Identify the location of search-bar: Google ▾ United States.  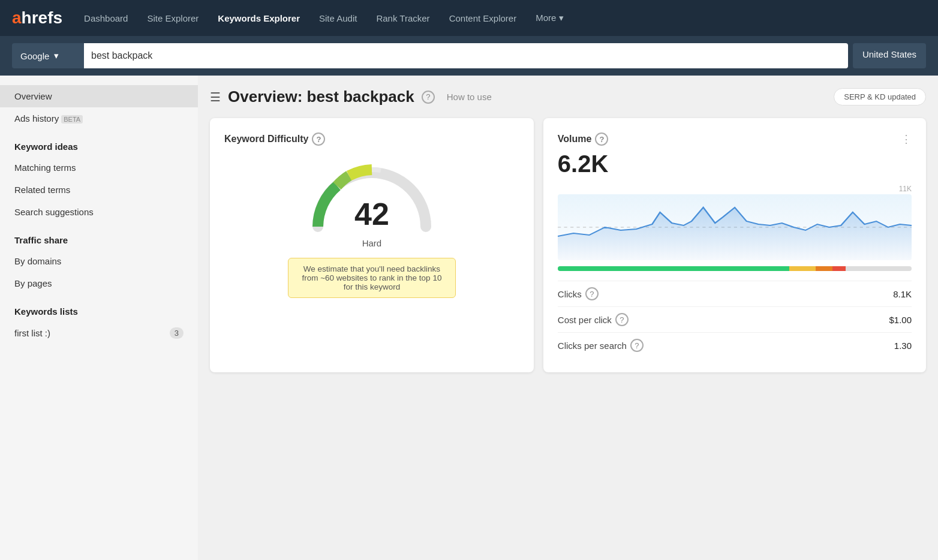
(469, 56).